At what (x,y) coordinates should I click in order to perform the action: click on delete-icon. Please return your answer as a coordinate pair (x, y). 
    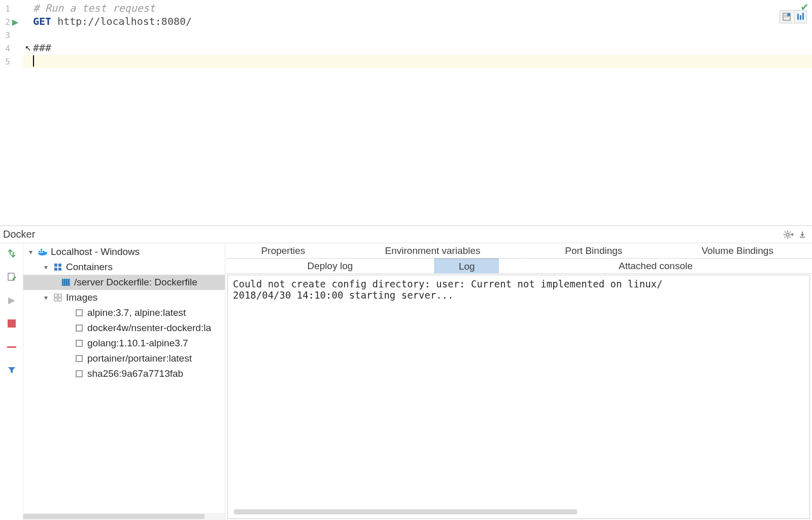
    Looking at the image, I should click on (12, 347).